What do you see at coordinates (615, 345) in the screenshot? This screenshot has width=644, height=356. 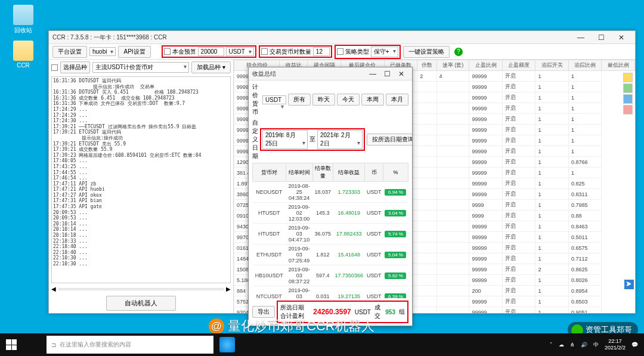 I see `taskbar-clock: 22:17 2021/2/2` at bounding box center [615, 345].